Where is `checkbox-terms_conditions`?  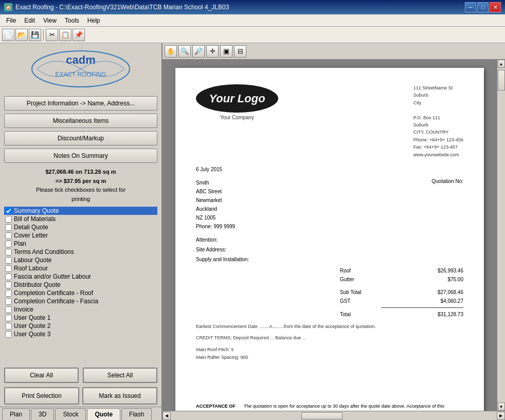 checkbox-terms_conditions is located at coordinates (8, 252).